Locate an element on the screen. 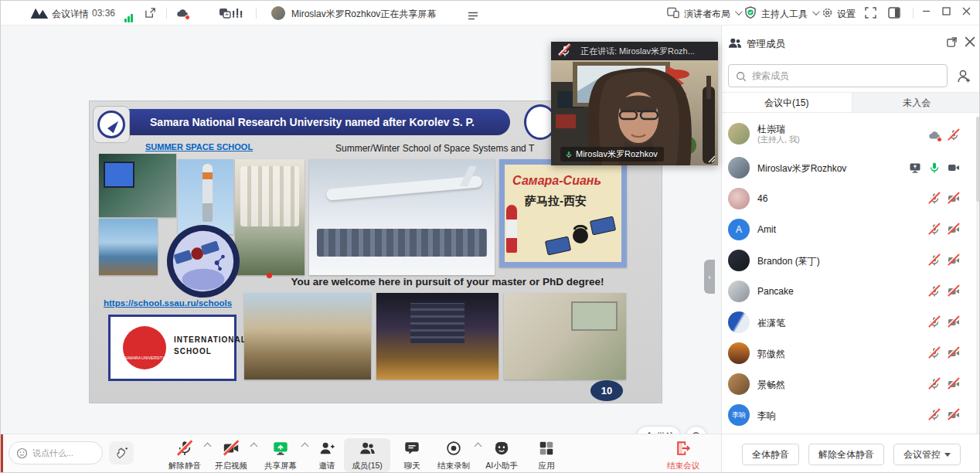 This screenshot has height=473, width=980. floating-video-window: 正在讲话: Miroslav米罗Rozh... is located at coordinates (635, 104).